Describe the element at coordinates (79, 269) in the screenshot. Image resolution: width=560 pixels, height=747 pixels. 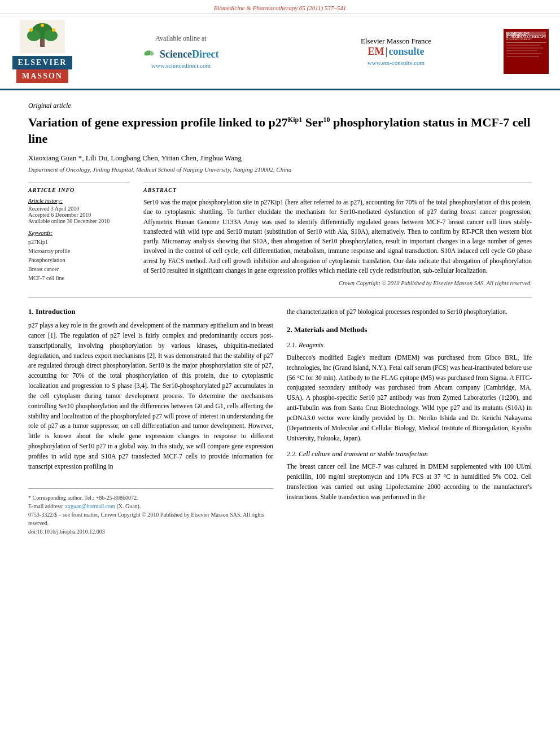
I see `keyword-4: Breast cancer` at that location.